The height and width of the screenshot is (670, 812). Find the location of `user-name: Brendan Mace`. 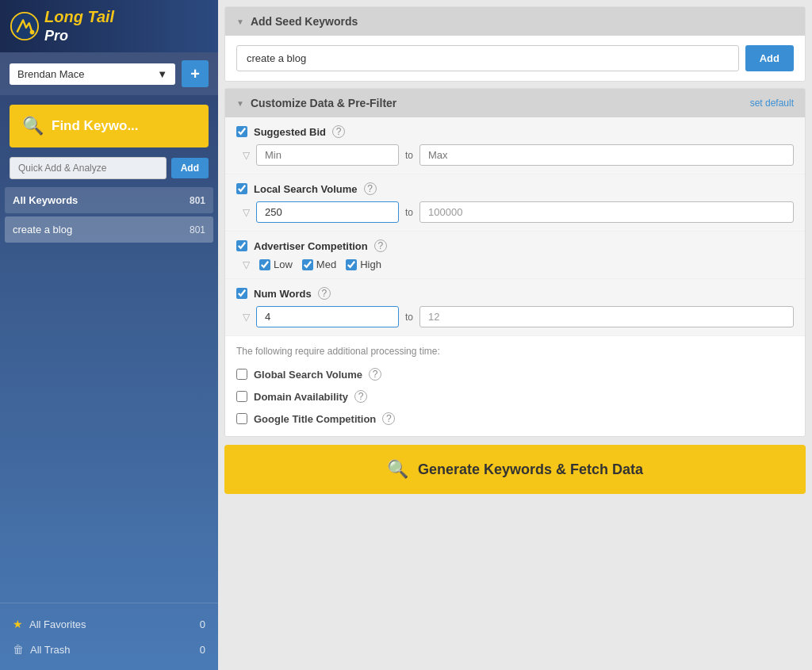

user-name: Brendan Mace is located at coordinates (51, 75).